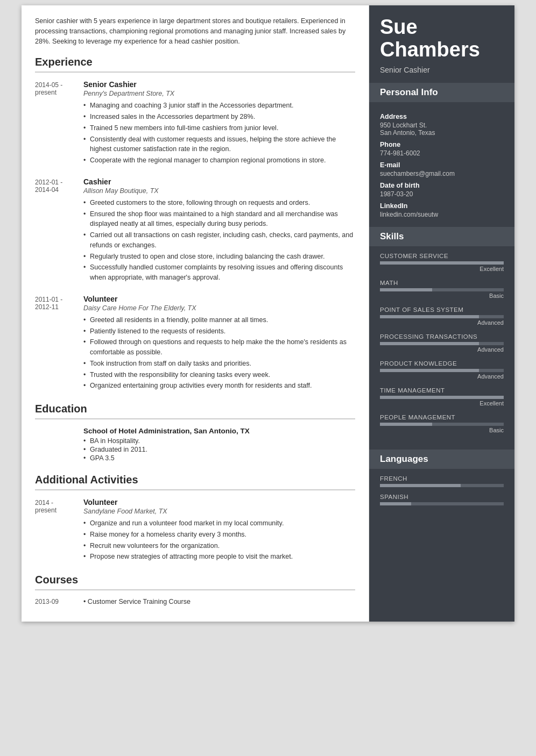  What do you see at coordinates (220, 450) in the screenshot?
I see `edu-bullet: Graduated in 2011.` at bounding box center [220, 450].